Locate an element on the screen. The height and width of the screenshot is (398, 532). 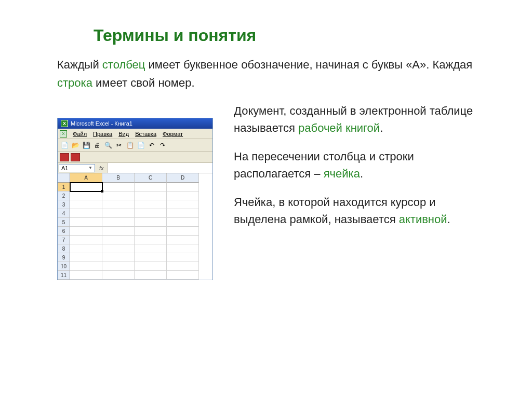
p3-highlight-active: активной is located at coordinates (423, 219).